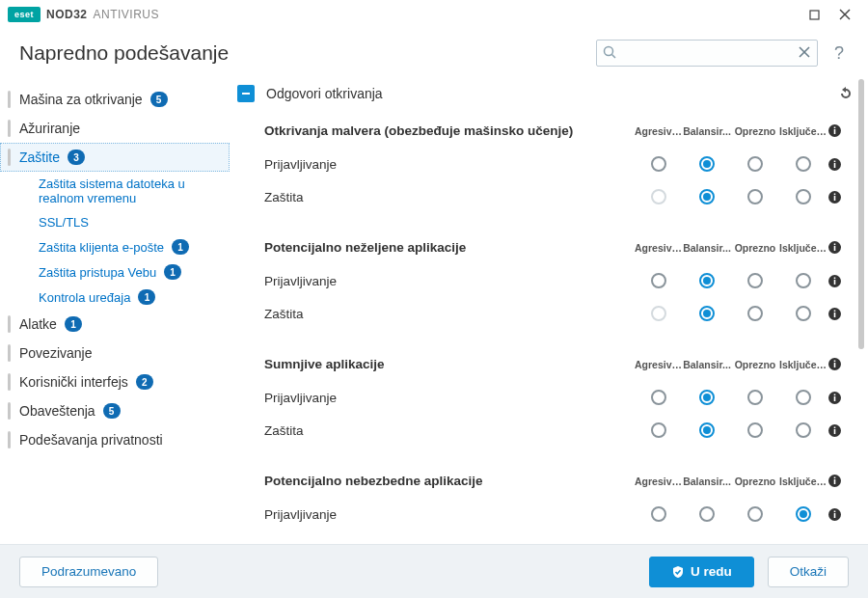 The height and width of the screenshot is (598, 868). What do you see at coordinates (804, 52) in the screenshot?
I see `clear-icon` at bounding box center [804, 52].